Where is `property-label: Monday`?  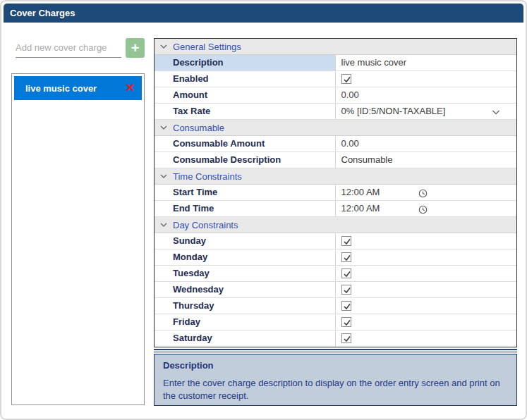
property-label: Monday is located at coordinates (246, 257).